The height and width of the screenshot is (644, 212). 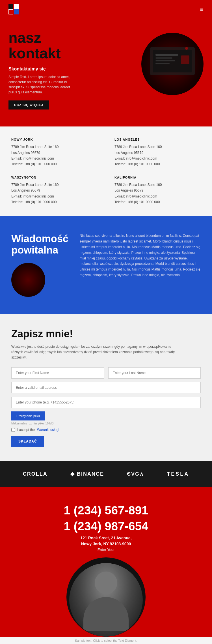 I want to click on hero-description: Simple Text. Lorem ipsum dolor sit amet,…, so click(x=40, y=85).